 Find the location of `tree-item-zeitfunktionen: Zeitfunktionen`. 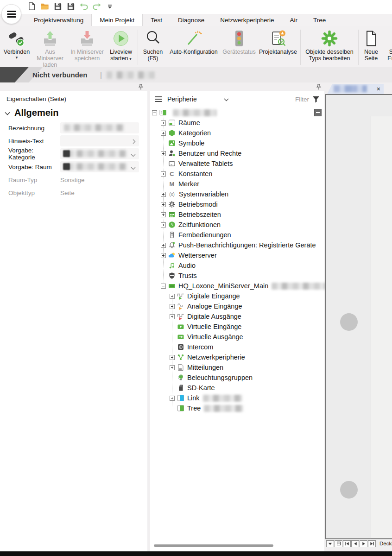

tree-item-zeitfunktionen: Zeitfunktionen is located at coordinates (237, 225).